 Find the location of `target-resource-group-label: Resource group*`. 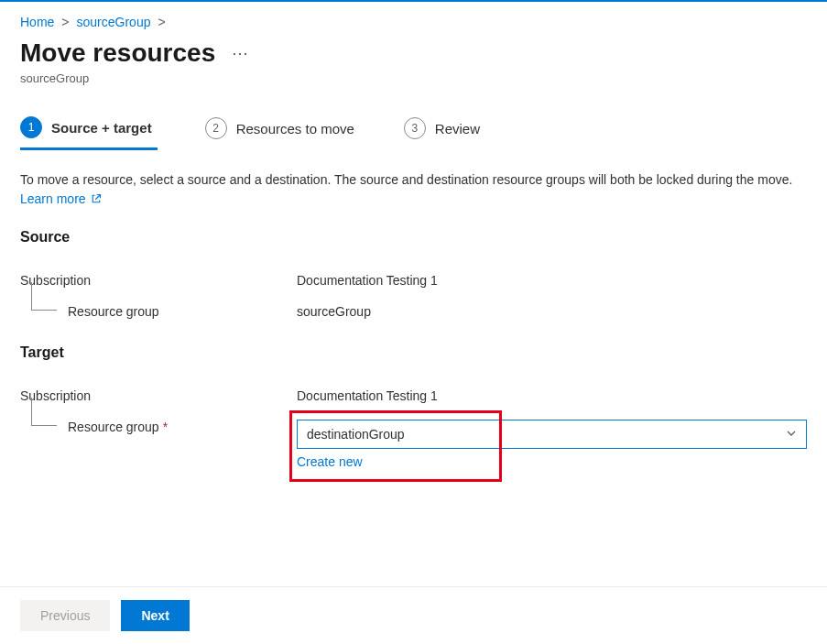

target-resource-group-label: Resource group* is located at coordinates (158, 427).